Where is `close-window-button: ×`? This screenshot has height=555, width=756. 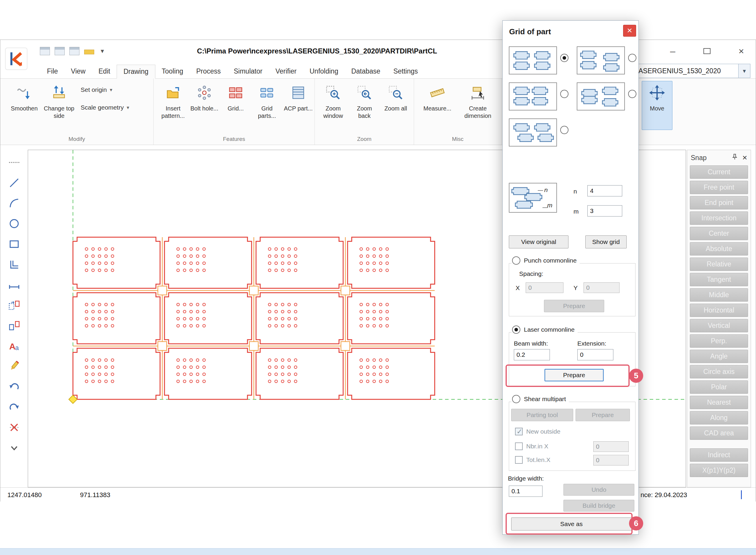
close-window-button: × is located at coordinates (741, 51).